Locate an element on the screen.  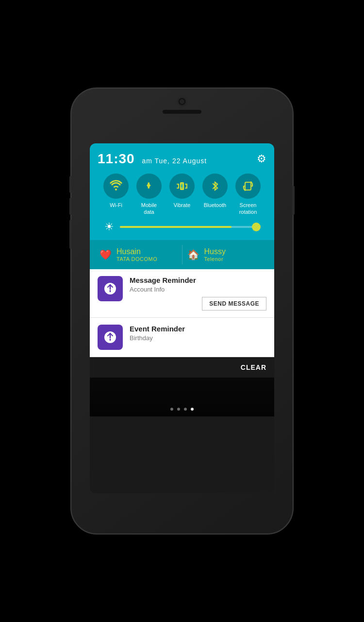
sim-divider is located at coordinates (182, 255).